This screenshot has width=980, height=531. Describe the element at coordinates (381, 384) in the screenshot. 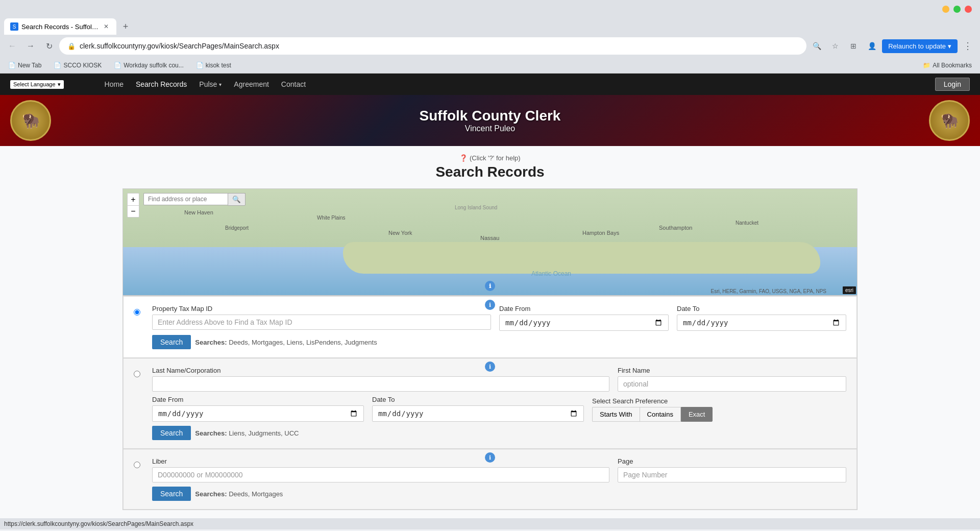

I see `last-name-input` at that location.